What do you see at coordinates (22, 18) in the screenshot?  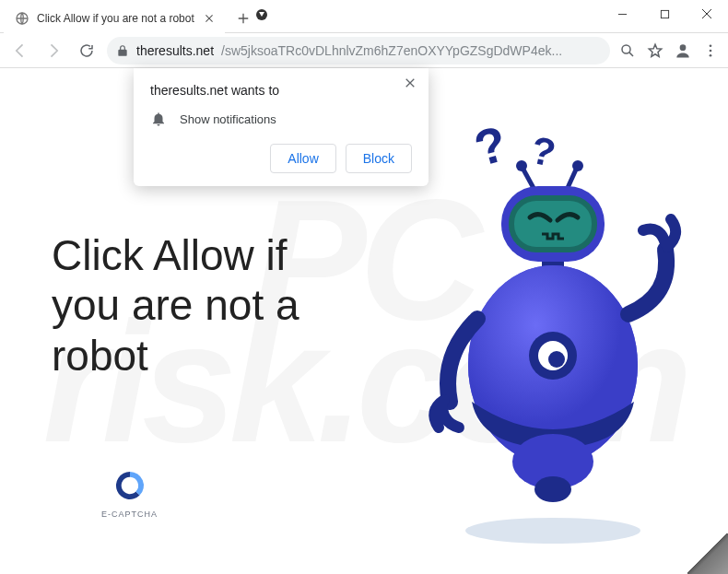 I see `globe-icon` at bounding box center [22, 18].